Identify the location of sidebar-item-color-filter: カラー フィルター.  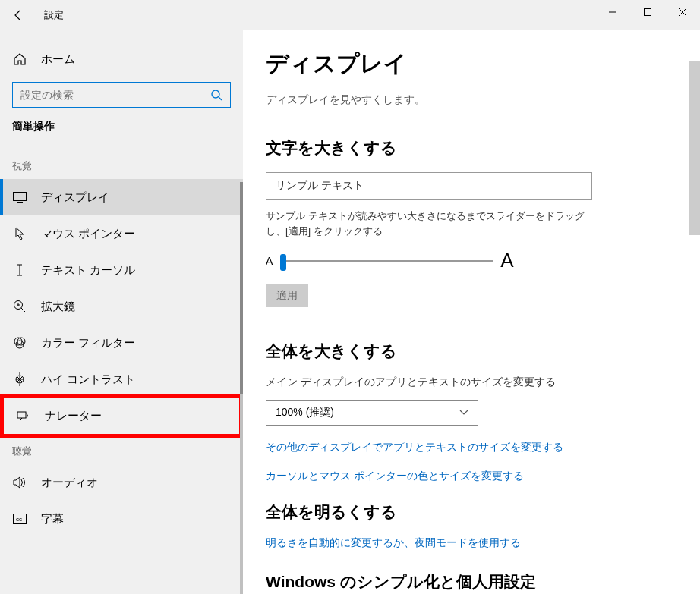
(121, 343).